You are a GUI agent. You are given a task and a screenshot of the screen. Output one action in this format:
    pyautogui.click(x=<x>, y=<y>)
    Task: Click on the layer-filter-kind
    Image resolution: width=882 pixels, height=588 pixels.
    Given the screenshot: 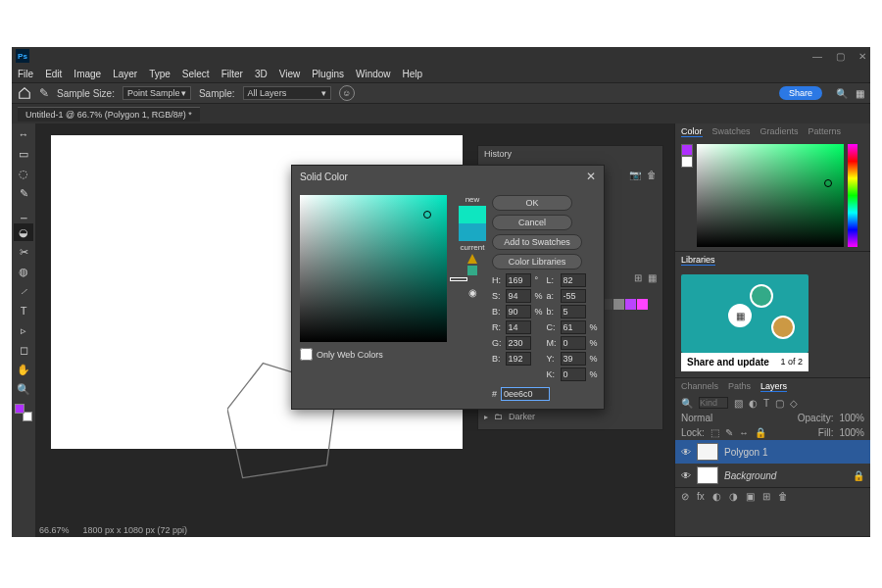 What is the action you would take?
    pyautogui.click(x=713, y=403)
    